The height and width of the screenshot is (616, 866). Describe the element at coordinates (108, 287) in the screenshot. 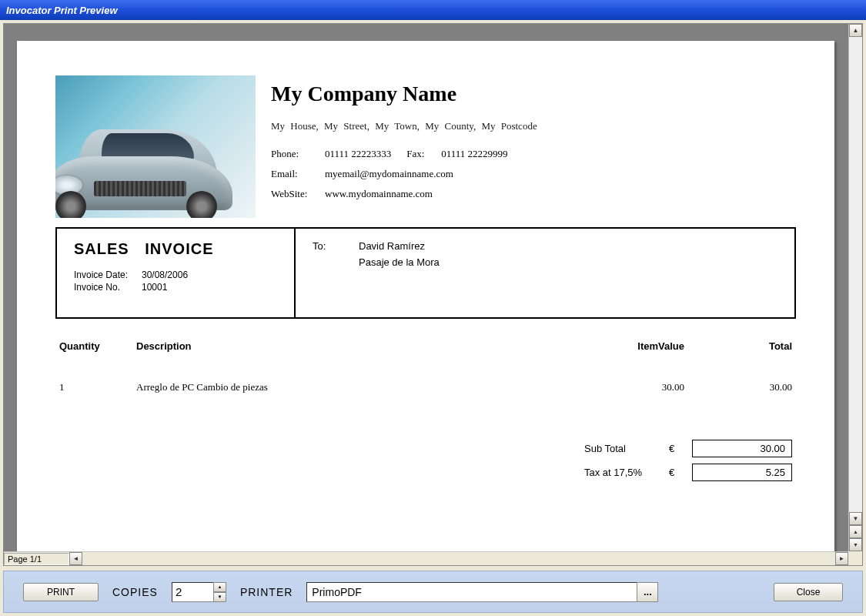

I see `invoice-number-label: Invoice No.` at that location.